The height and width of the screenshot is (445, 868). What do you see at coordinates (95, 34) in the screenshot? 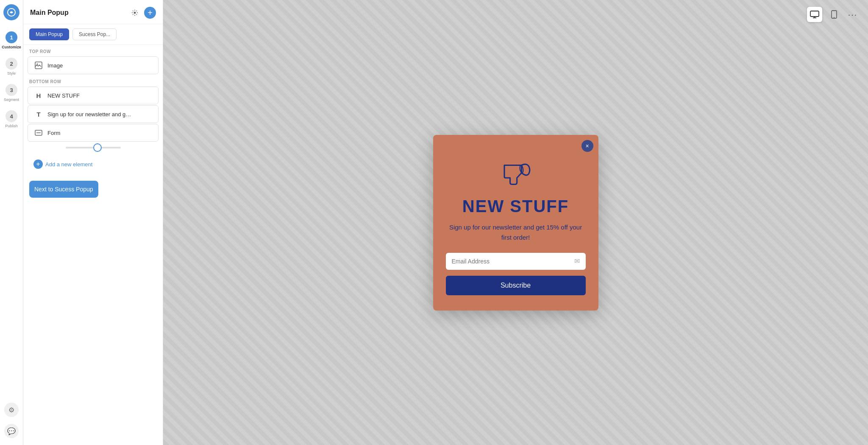
I see `tab-success-popup: Sucess Pop...` at bounding box center [95, 34].